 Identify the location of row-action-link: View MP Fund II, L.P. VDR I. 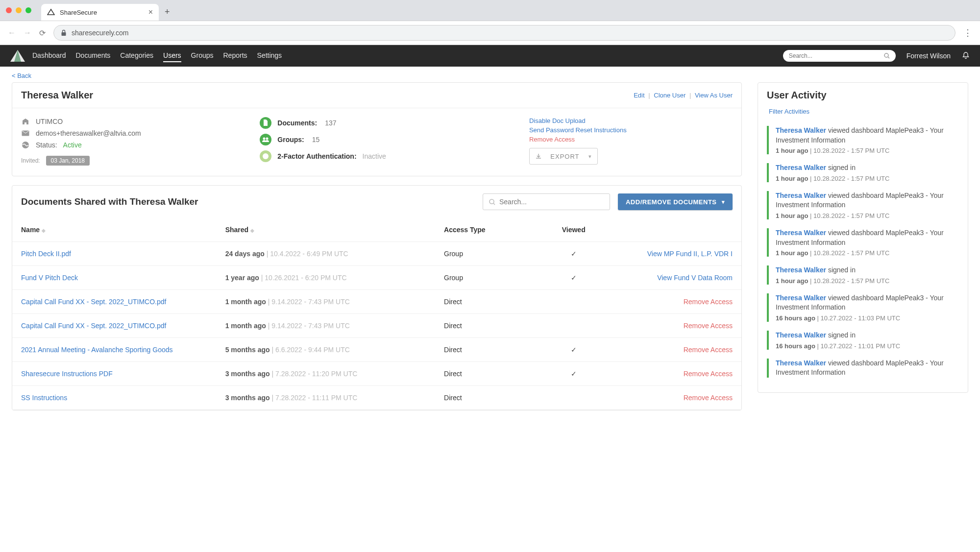
(690, 254).